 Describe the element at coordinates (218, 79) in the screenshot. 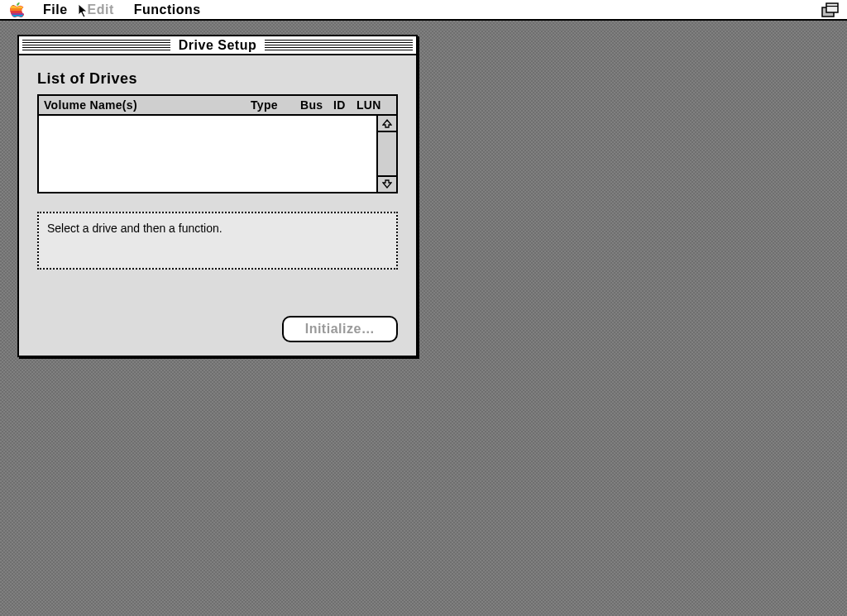

I see `list-title: List of Drives` at that location.